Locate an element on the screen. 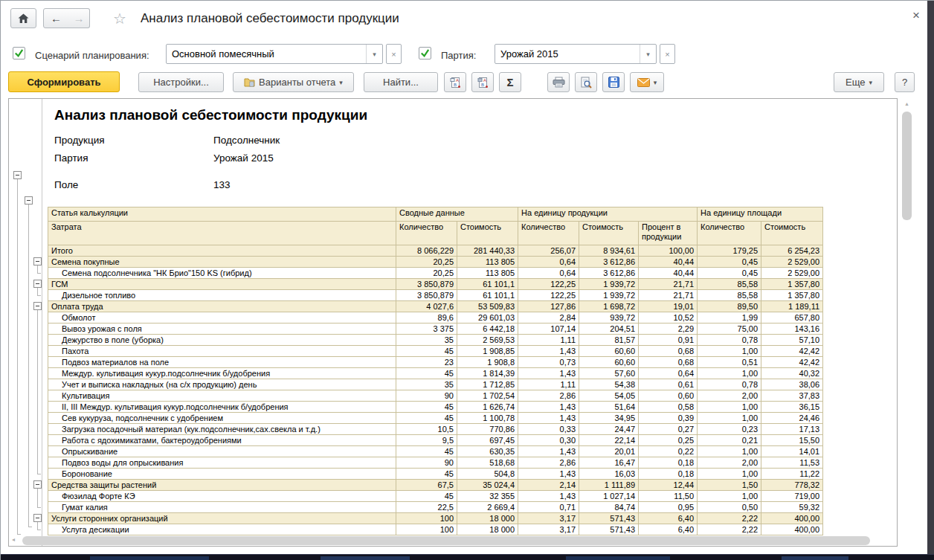 This screenshot has width=934, height=560. value-cell: 85,58 is located at coordinates (730, 296).